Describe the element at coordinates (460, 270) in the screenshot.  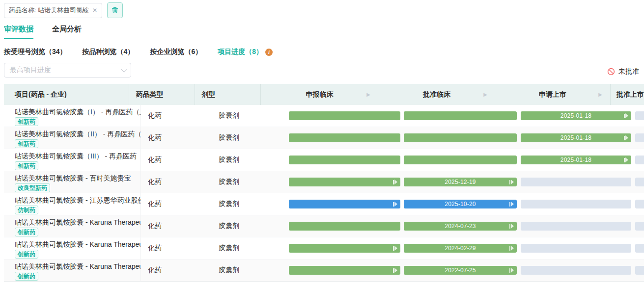
I see `progress-bar-green: 2022-07-25` at that location.